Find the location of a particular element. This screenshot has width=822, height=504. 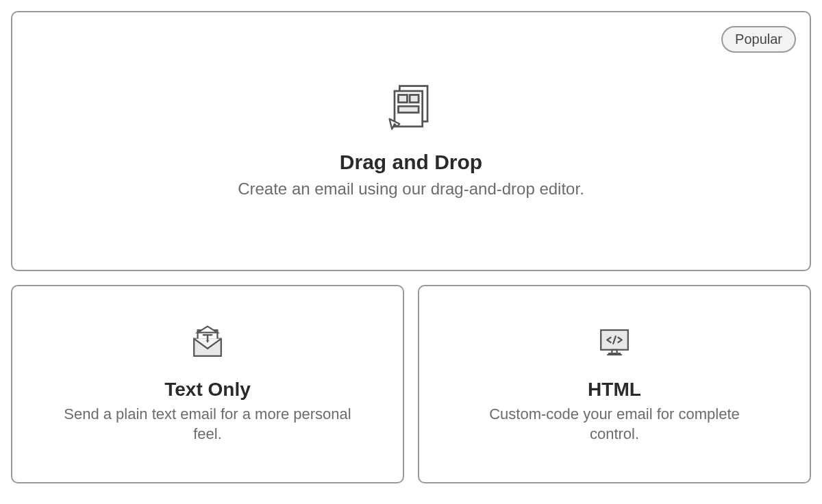

svg-text: T is located at coordinates (208, 338).